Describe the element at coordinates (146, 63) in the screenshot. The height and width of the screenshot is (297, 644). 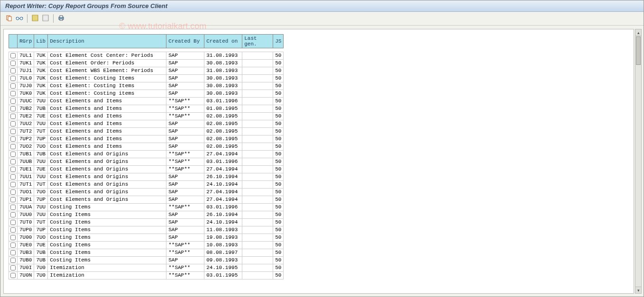
I see `table-row: 7UK17UKCost Element Order: PeriodsSAP30.…` at that location.